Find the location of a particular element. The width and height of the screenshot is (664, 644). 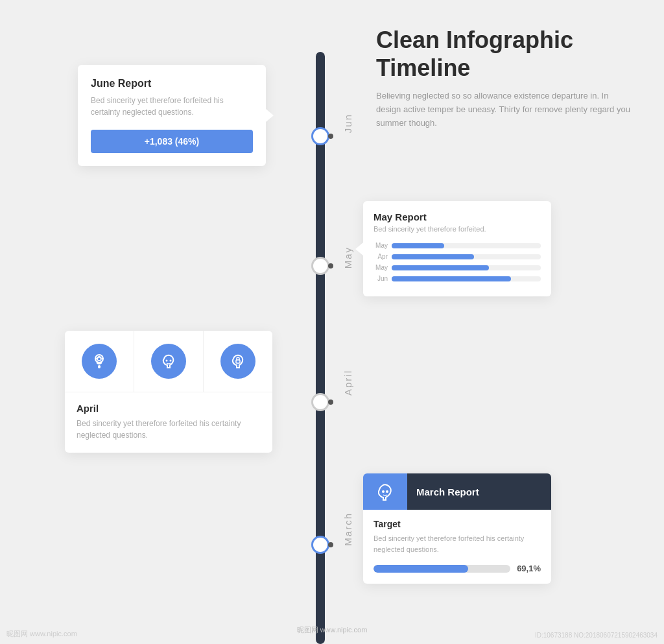

page-title: Clean Infographic Timeline is located at coordinates (506, 54).